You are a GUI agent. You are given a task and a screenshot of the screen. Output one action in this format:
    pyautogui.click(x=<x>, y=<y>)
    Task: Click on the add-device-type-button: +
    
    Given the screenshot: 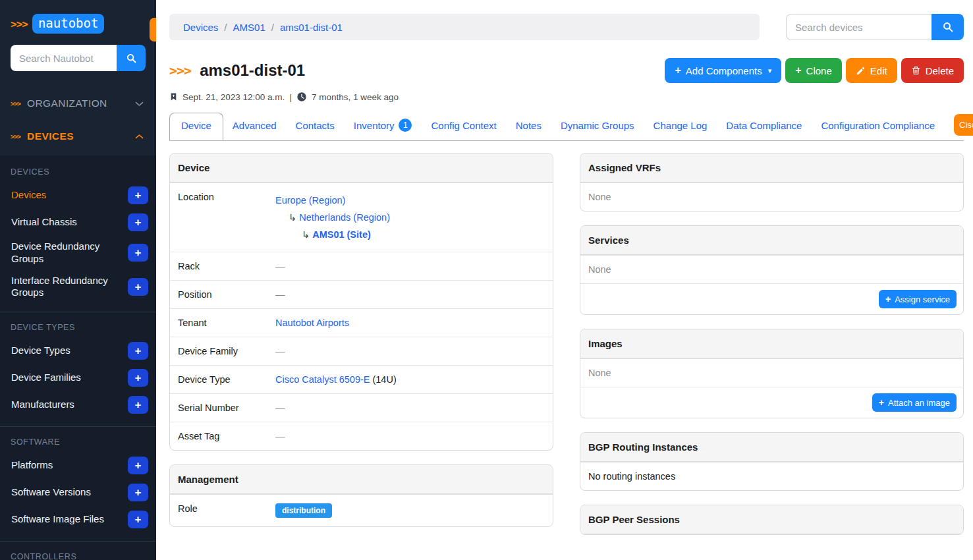 What is the action you would take?
    pyautogui.click(x=138, y=350)
    